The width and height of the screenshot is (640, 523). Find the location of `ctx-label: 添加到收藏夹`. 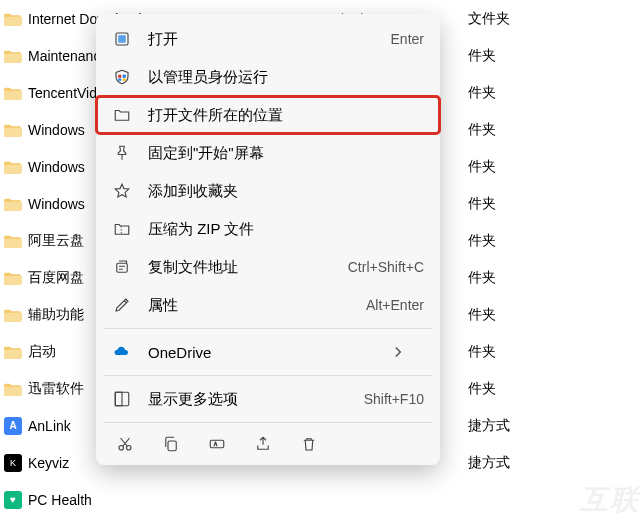

ctx-label: 添加到收藏夹 is located at coordinates (286, 192).